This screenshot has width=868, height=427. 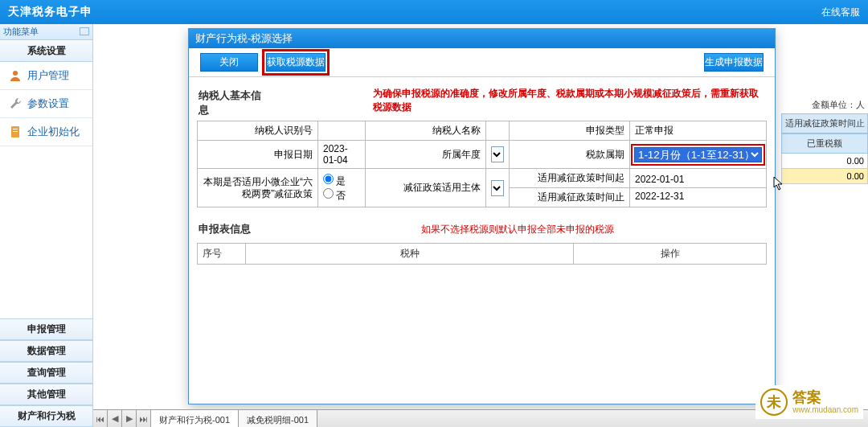 I want to click on policy-end-label: 适用减征政策时间止, so click(x=569, y=198).